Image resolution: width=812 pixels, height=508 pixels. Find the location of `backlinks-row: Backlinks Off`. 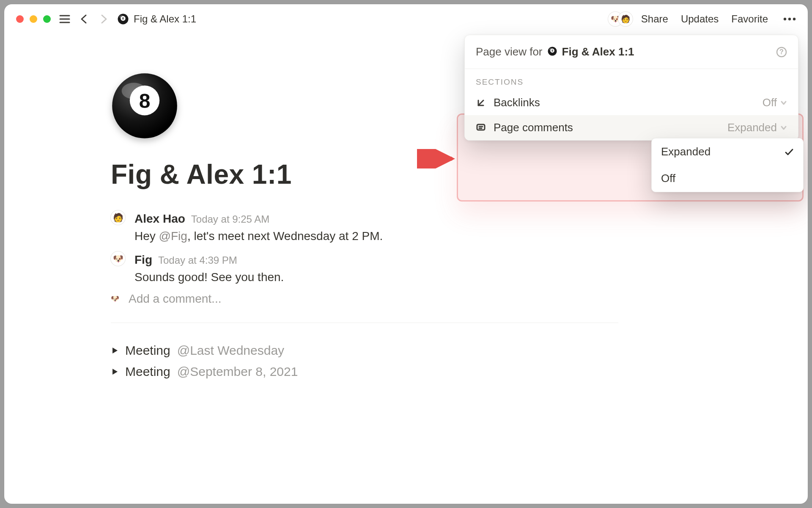

backlinks-row: Backlinks Off is located at coordinates (631, 102).